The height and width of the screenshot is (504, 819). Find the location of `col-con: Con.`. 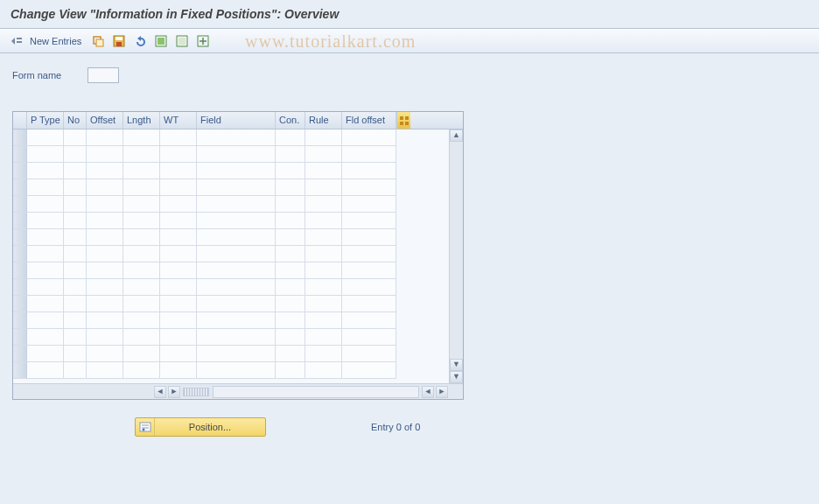

col-con: Con. is located at coordinates (290, 121).